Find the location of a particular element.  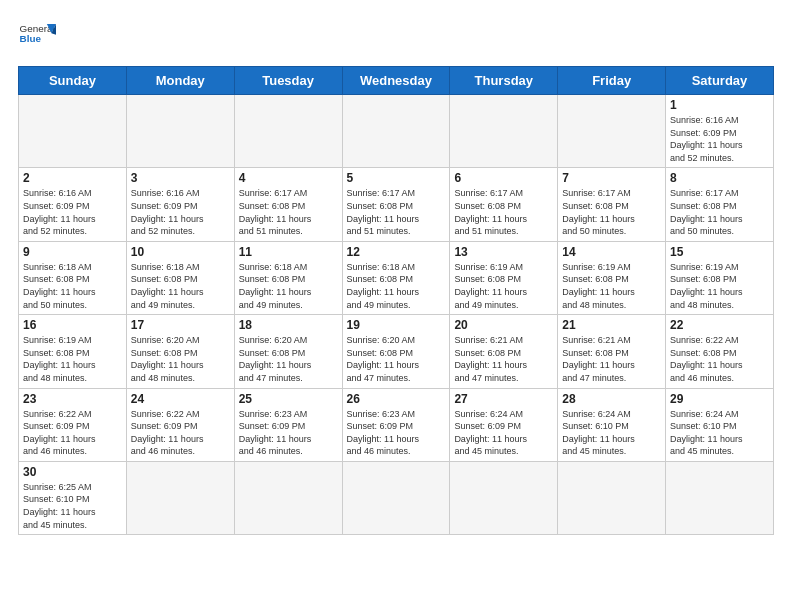

day-number: 7 is located at coordinates (612, 178).